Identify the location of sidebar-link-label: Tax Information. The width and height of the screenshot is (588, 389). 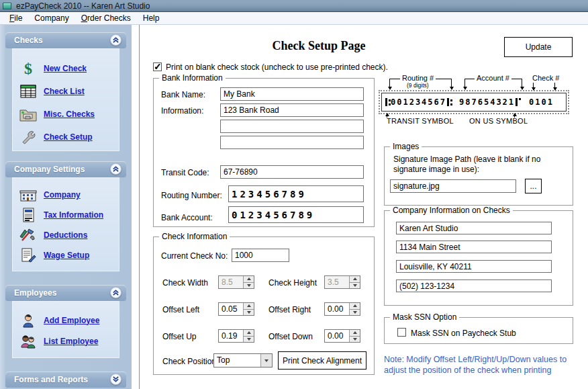
(74, 215).